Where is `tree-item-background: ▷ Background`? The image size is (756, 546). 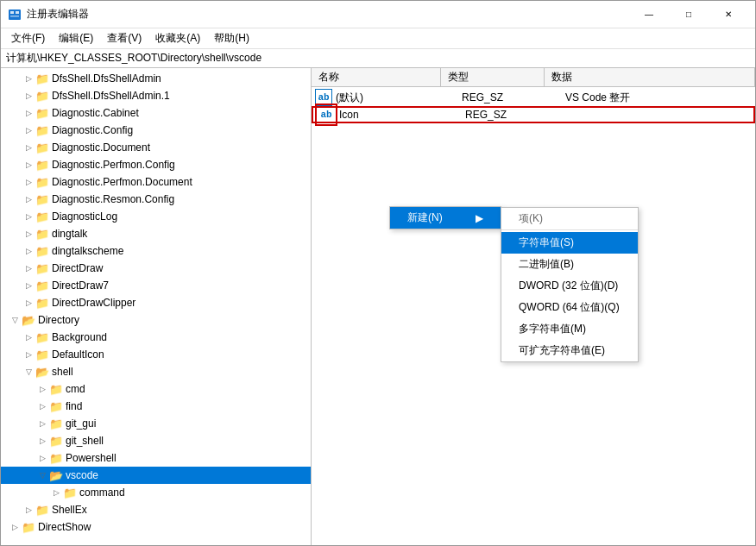 tree-item-background: ▷ Background is located at coordinates (155, 337).